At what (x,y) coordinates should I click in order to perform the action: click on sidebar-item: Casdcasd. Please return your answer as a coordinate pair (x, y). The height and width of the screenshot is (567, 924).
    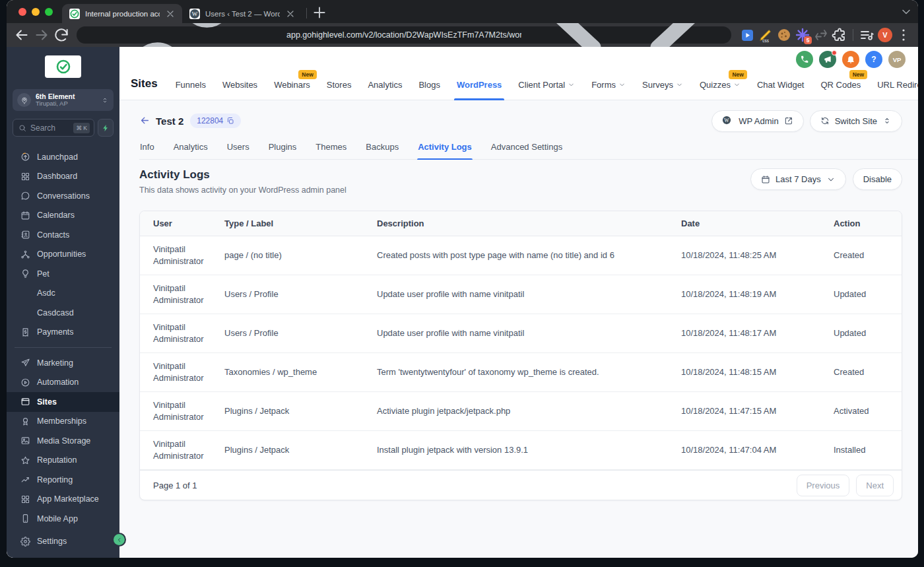
    Looking at the image, I should click on (63, 313).